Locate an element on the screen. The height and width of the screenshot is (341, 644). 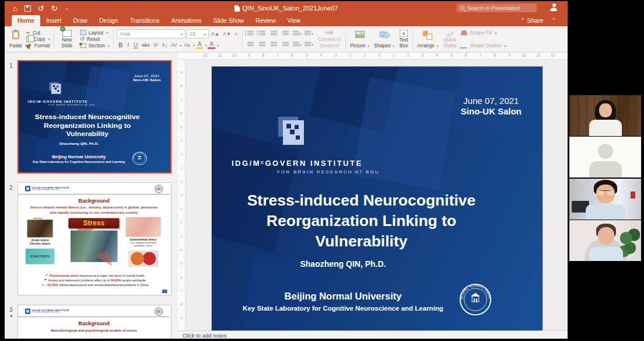
subscript-button: X₂ is located at coordinates (164, 45).